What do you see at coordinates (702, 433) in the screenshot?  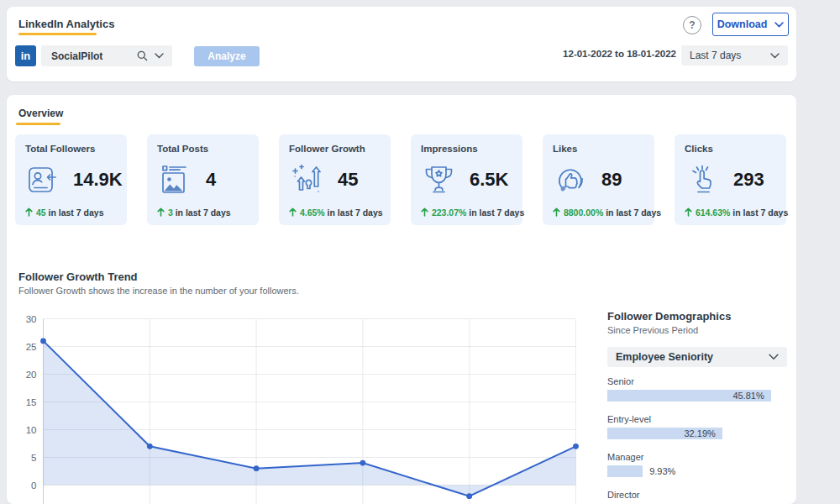 I see `demographic-value: 32.19%` at bounding box center [702, 433].